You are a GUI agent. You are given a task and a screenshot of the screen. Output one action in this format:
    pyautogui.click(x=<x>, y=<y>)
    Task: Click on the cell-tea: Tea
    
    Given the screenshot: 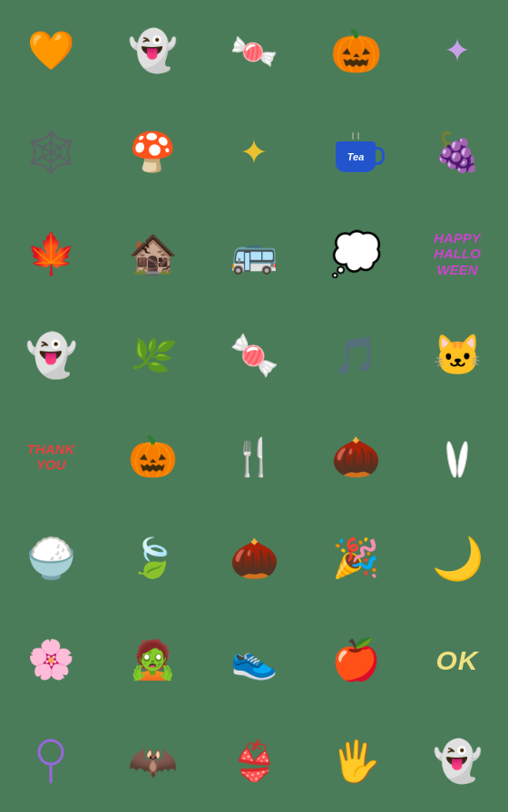 What is the action you would take?
    pyautogui.click(x=356, y=152)
    